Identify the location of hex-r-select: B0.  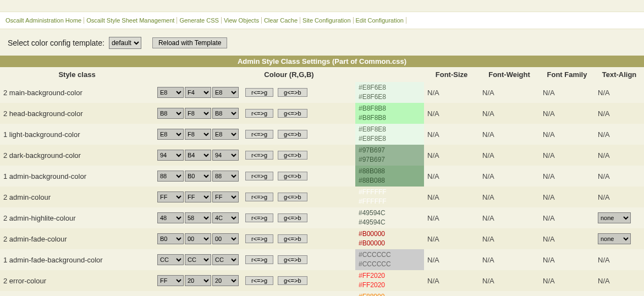
(170, 239).